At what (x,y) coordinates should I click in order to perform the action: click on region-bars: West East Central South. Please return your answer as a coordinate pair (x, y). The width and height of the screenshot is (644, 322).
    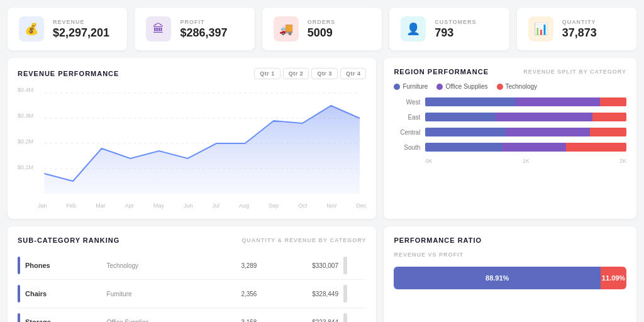
    Looking at the image, I should click on (510, 125).